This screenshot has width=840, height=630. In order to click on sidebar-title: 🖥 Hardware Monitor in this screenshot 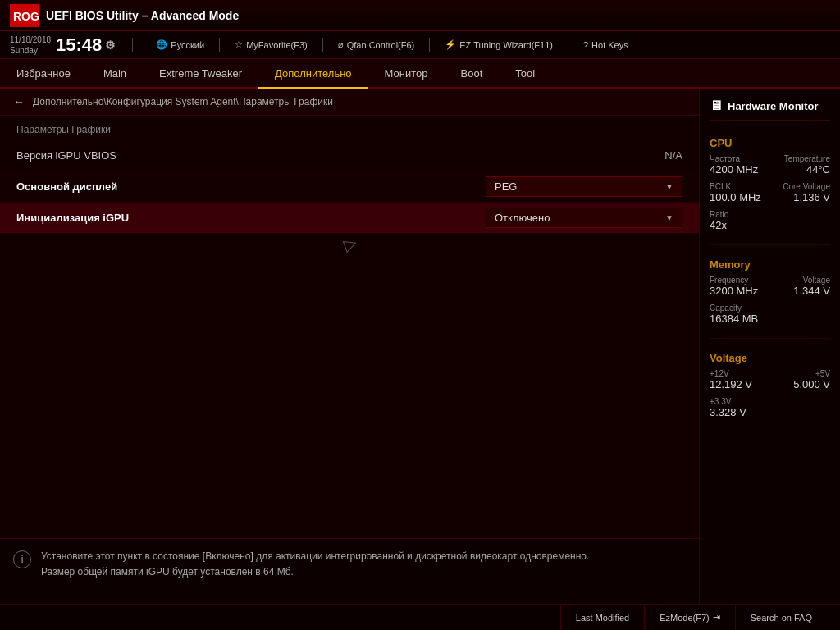, I will do `click(769, 110)`.